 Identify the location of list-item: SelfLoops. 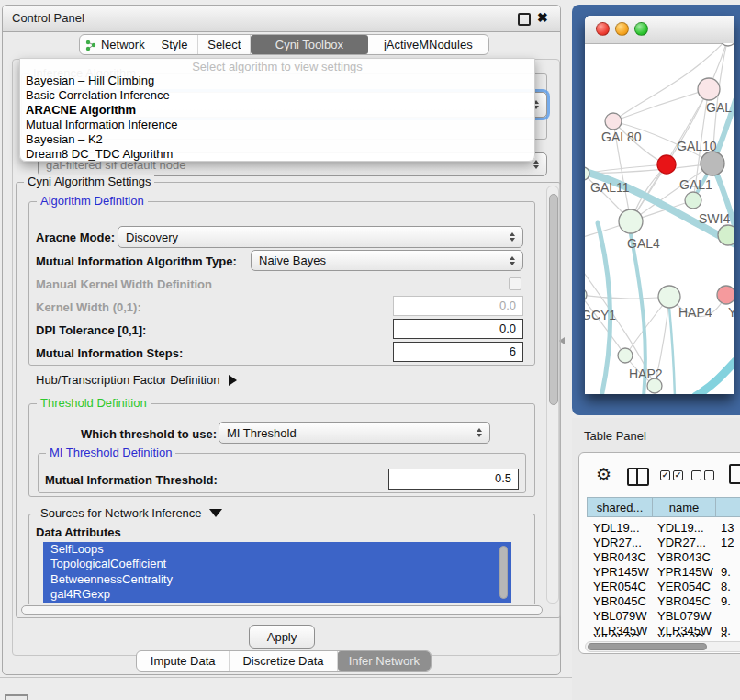
(277, 549).